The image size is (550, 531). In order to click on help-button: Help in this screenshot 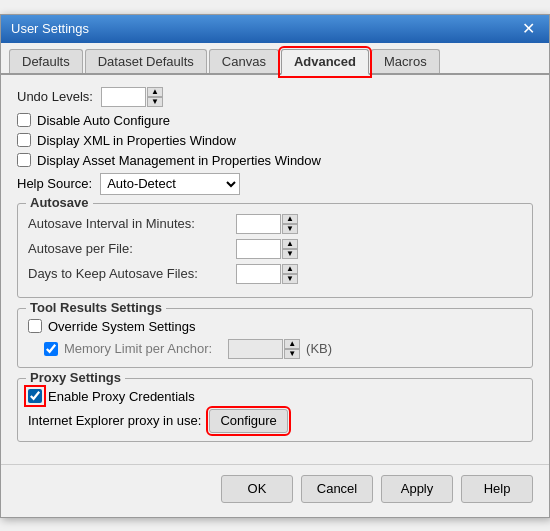, I will do `click(497, 489)`.